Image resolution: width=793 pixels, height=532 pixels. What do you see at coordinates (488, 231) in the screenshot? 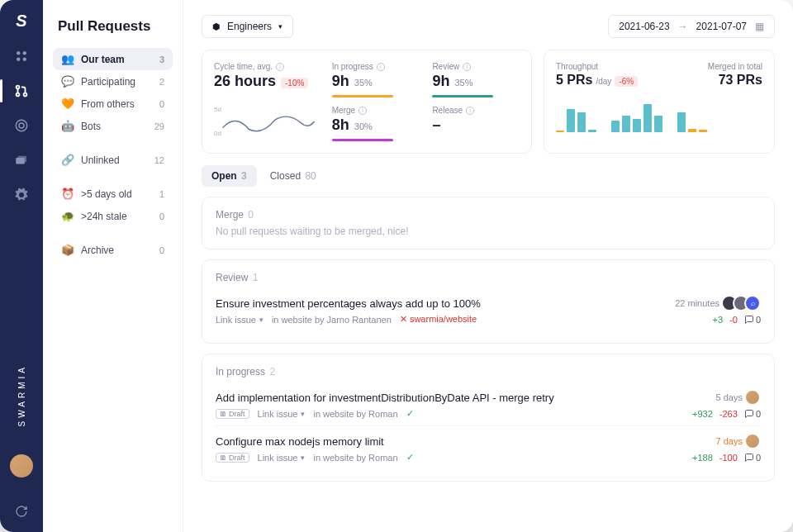
I see `merge-empty: No pull requests waiting to be merged, n…` at bounding box center [488, 231].